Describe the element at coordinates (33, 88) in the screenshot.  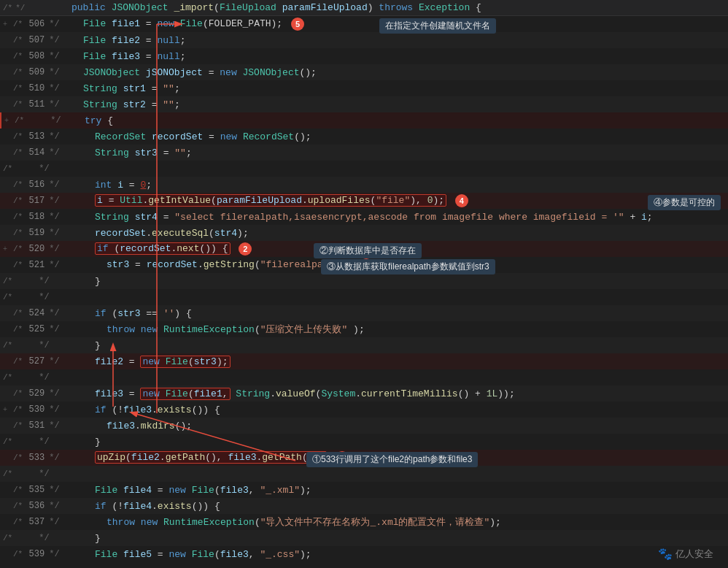
I see `line-510-meta: +/*510*/` at that location.